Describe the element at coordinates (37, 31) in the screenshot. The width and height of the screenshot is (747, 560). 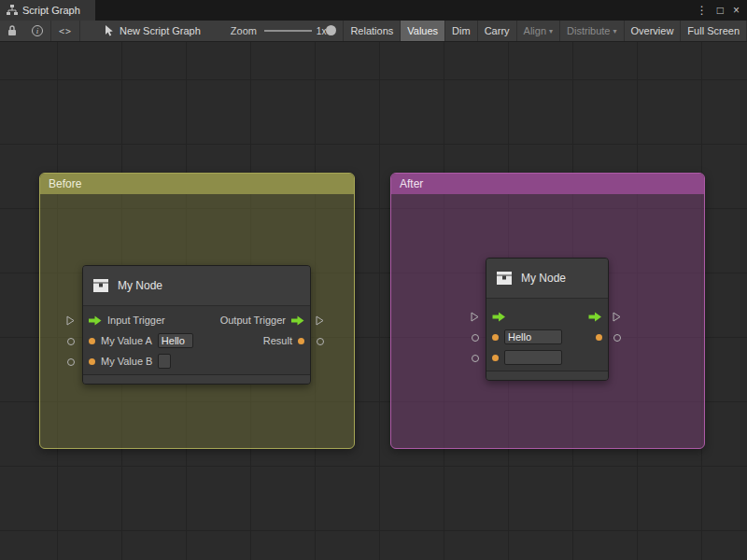
I see `info-icon: i` at that location.